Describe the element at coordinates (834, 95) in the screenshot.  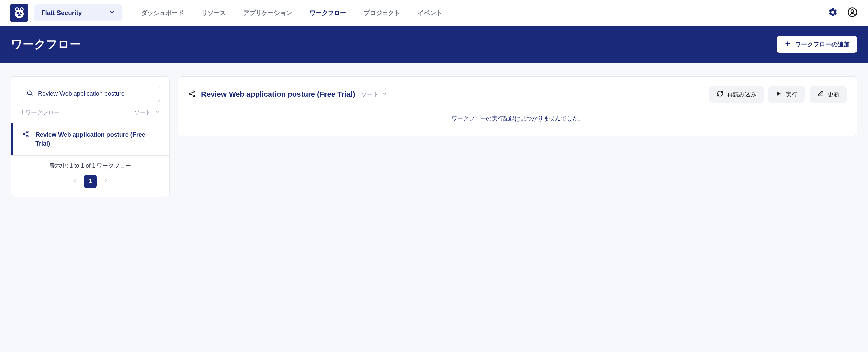
I see `update-label: 更新` at that location.